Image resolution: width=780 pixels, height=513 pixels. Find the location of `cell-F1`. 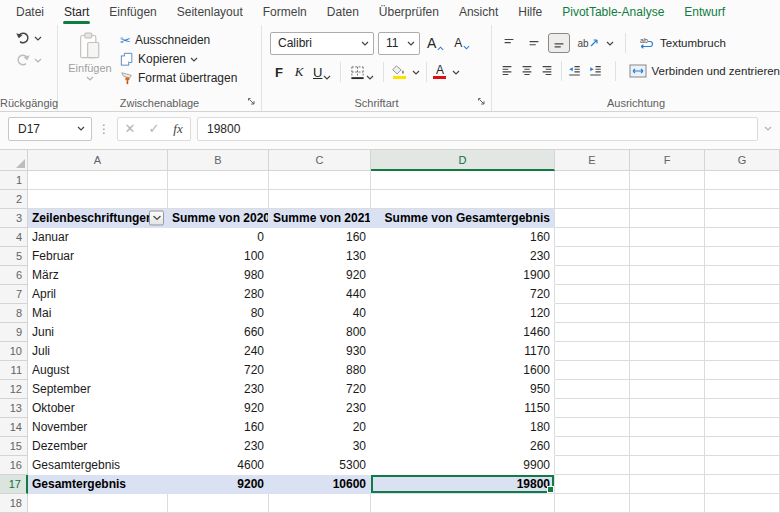

cell-F1 is located at coordinates (668, 180).